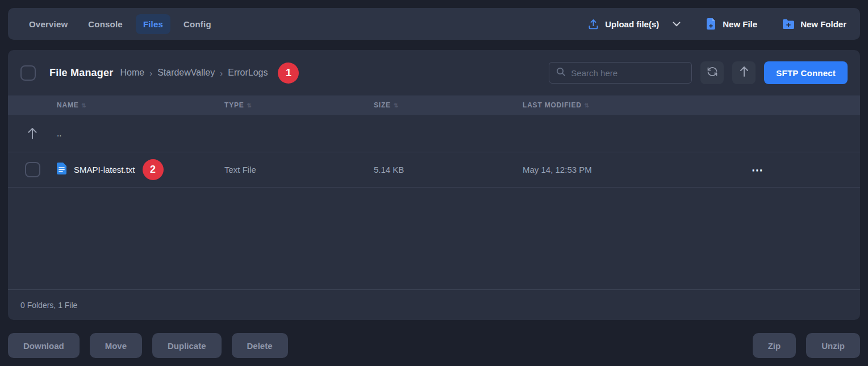 This screenshot has height=366, width=868. I want to click on file-manager-header: File Manager Home › StardewValley › Erro…, so click(434, 73).